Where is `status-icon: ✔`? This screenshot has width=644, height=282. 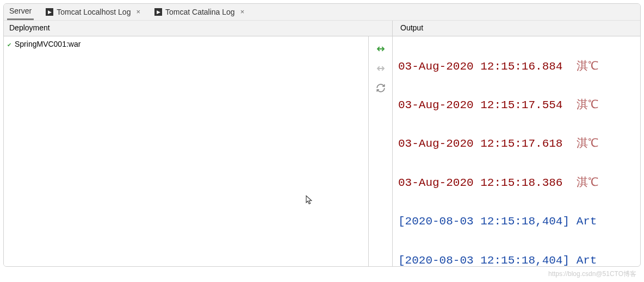 status-icon: ✔ is located at coordinates (9, 44).